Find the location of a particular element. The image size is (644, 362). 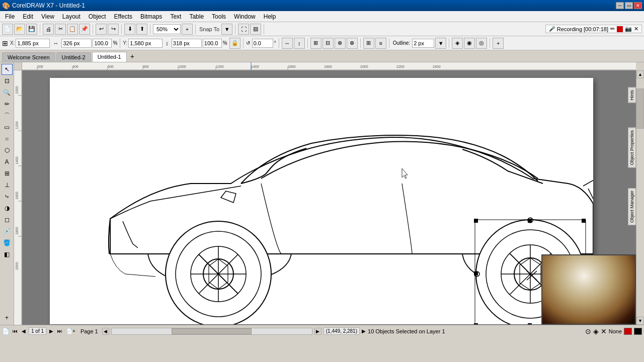

tool-parallel: ⊥ is located at coordinates (7, 185).